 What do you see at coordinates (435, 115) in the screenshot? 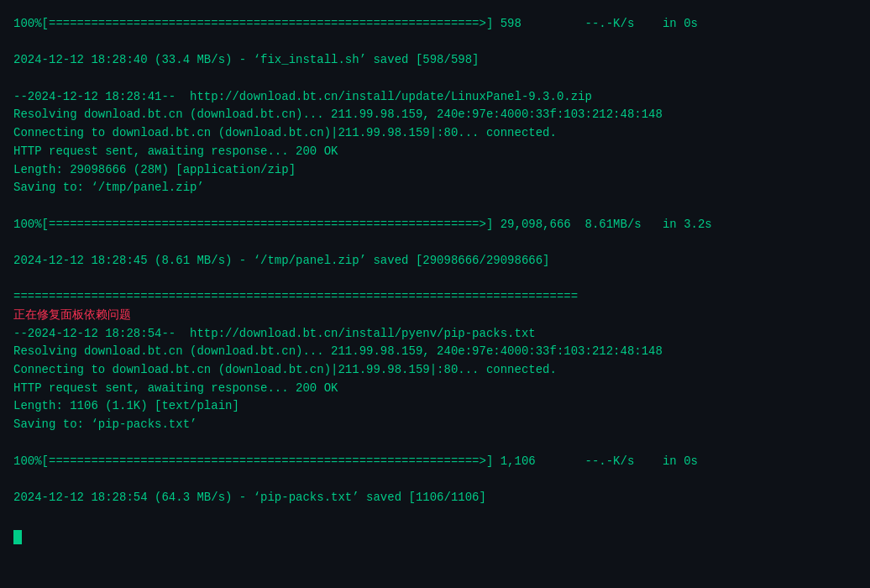
I see `terminal-line-line6: Resolving download.bt.cn (download.bt.cn…` at bounding box center [435, 115].